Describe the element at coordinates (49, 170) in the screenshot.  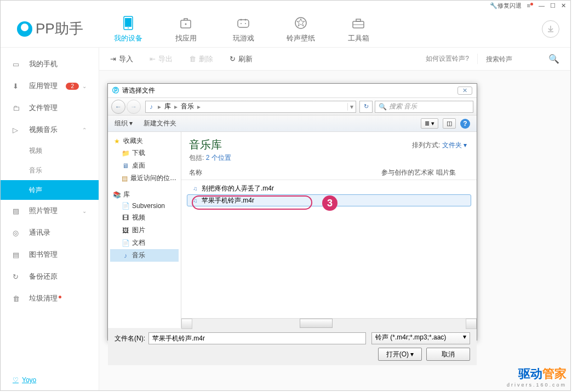
I see `sidebar-sub-music: 音乐` at that location.